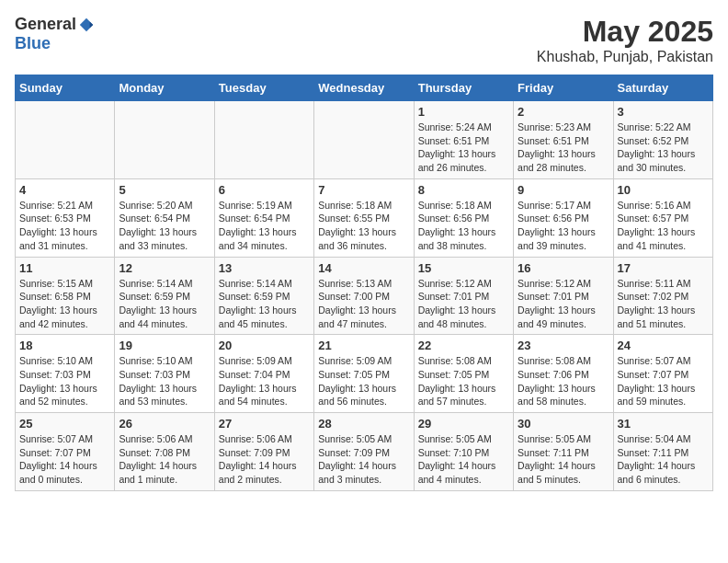 Image resolution: width=728 pixels, height=563 pixels. I want to click on week-row-1: 1Sunrise: 5:24 AM Sunset: 6:51 PM Daylig…, so click(364, 140).